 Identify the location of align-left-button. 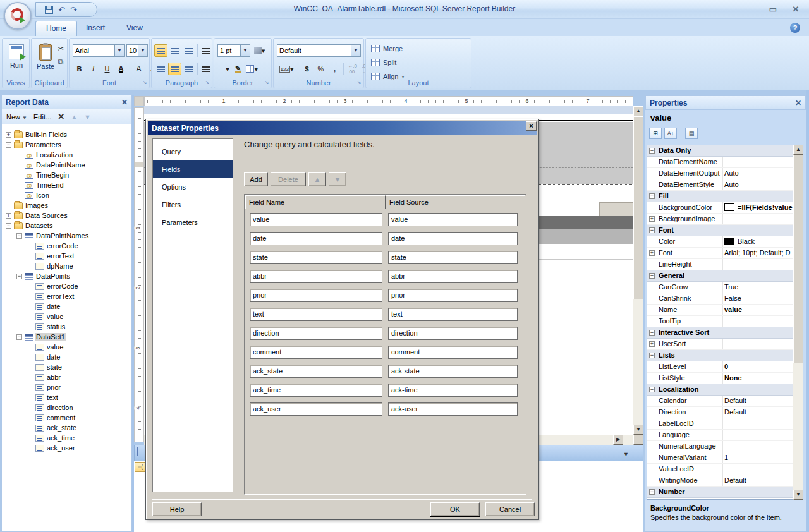
(161, 69).